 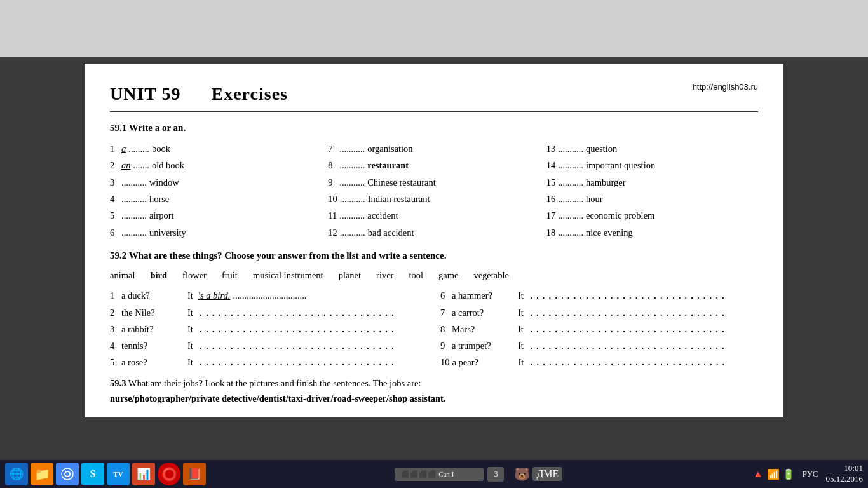 What do you see at coordinates (758, 474) in the screenshot?
I see `network-icon: 🔺` at bounding box center [758, 474].